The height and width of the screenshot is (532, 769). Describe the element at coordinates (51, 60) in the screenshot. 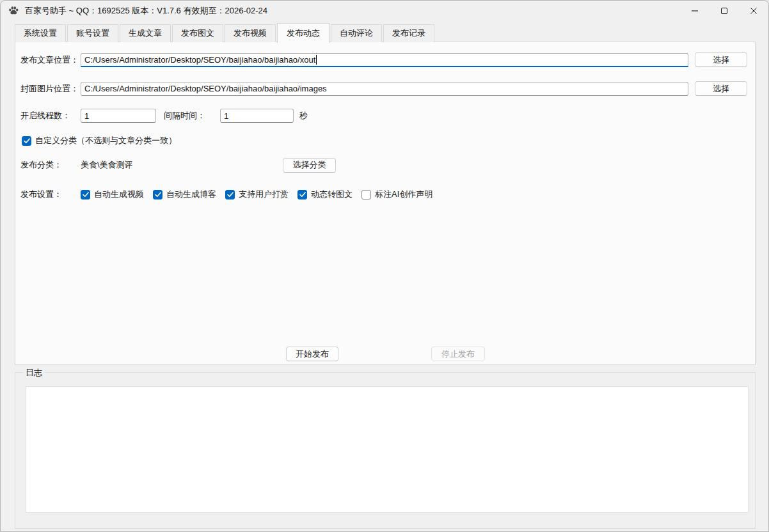

I see `article-path-label: 发布文章位置：` at that location.